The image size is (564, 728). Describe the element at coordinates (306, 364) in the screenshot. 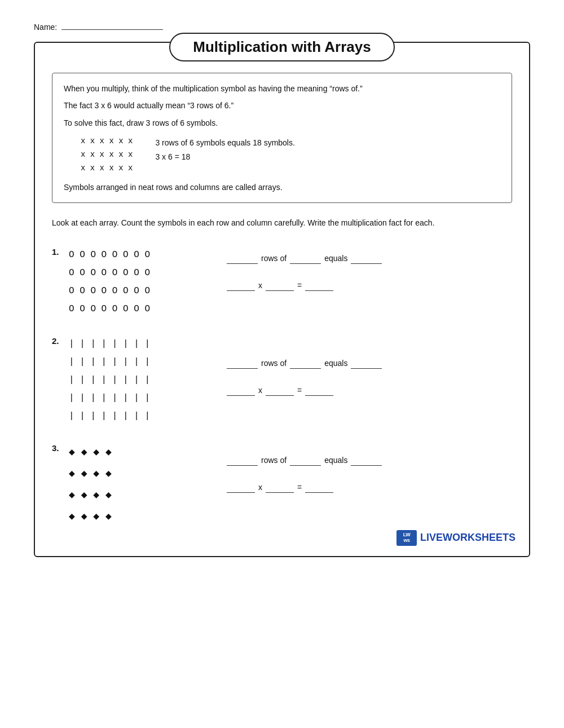

I see `problem-2-blank-of` at that location.